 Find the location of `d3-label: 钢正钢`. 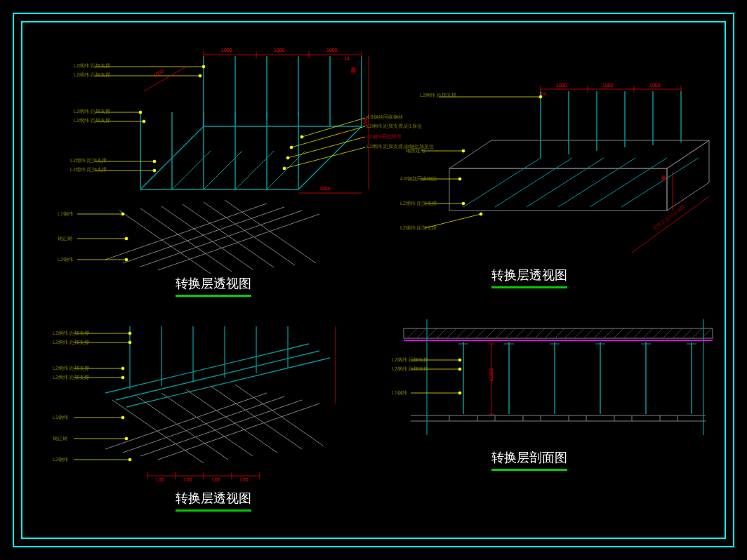

d3-label: 钢正钢 is located at coordinates (60, 439).